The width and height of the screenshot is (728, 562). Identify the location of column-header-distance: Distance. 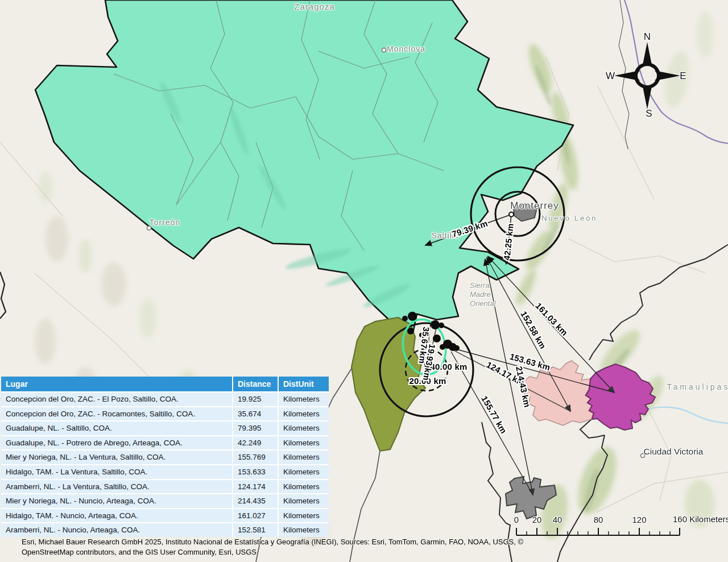
(255, 384).